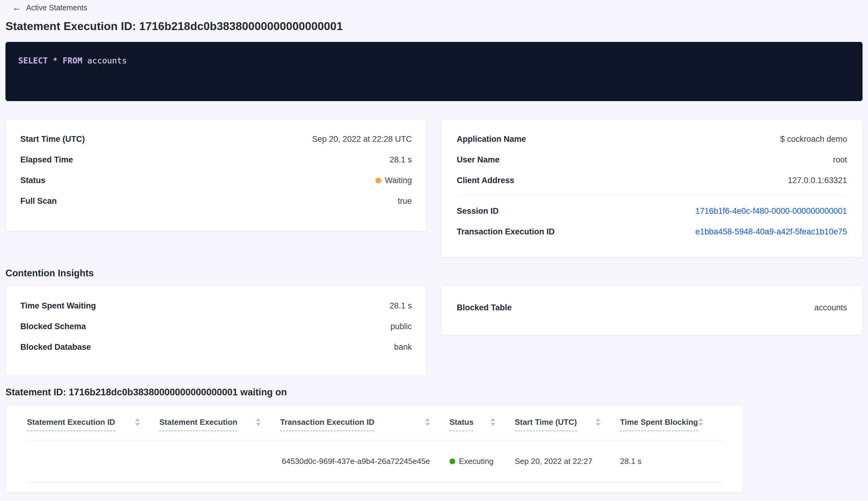 Image resolution: width=868 pixels, height=501 pixels. I want to click on cell-statement-execution, so click(220, 461).